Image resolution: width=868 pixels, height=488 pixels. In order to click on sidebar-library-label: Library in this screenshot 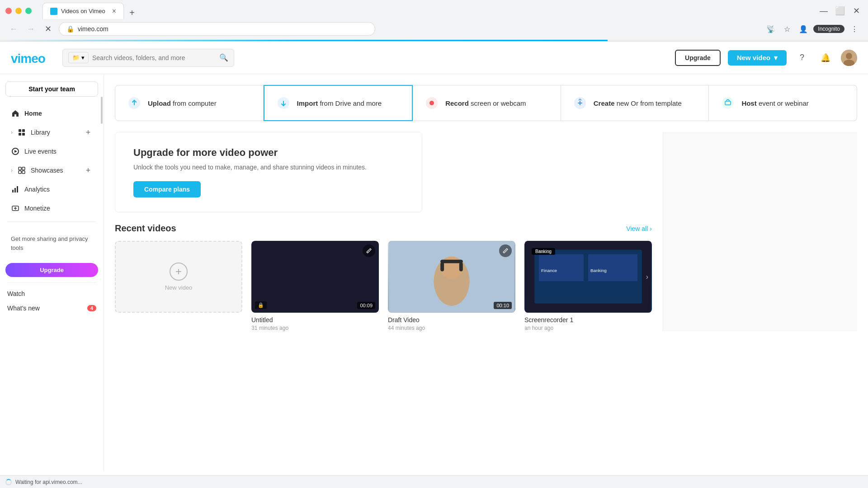, I will do `click(55, 132)`.